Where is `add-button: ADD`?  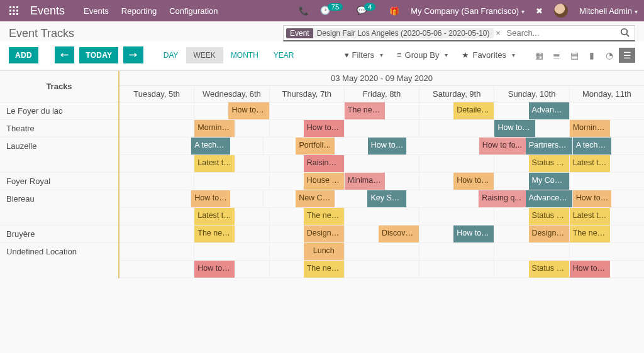
add-button: ADD is located at coordinates (24, 55).